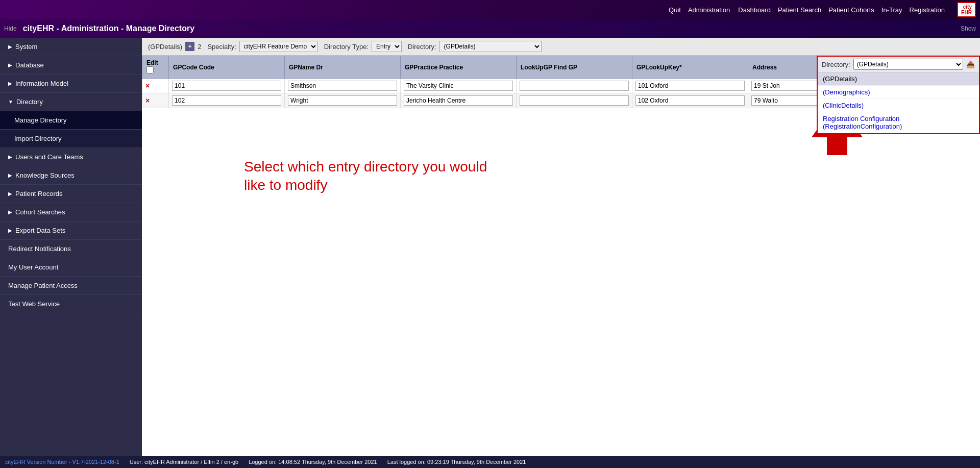  Describe the element at coordinates (709, 10) in the screenshot. I see `administration-link: Administration` at that location.